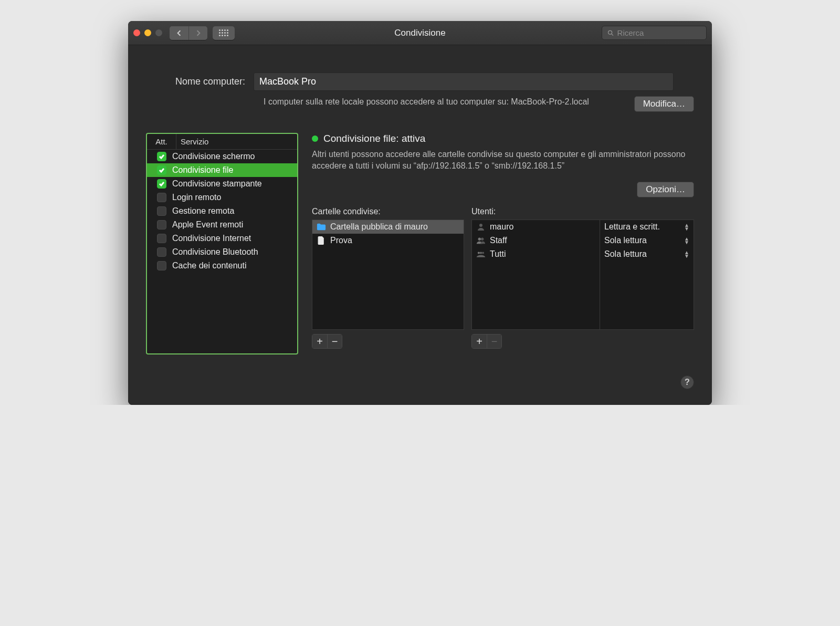 The height and width of the screenshot is (626, 840). Describe the element at coordinates (487, 341) in the screenshot. I see `users-add-remove: + −` at that location.